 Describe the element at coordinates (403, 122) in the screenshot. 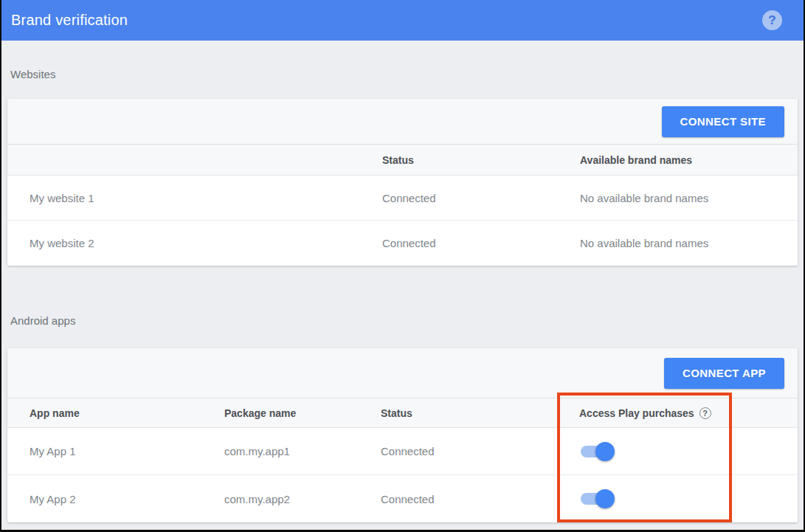

I see `websites-toolbar: CONNECT SITE` at that location.